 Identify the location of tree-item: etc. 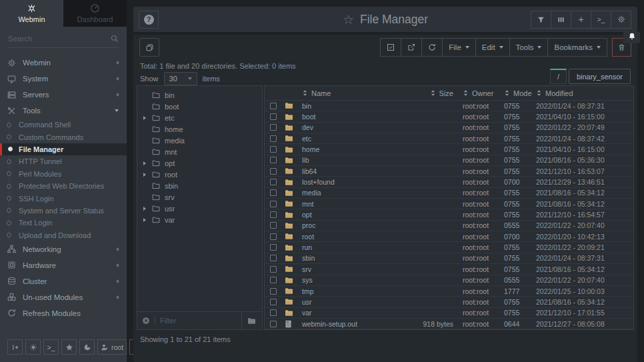
(200, 117).